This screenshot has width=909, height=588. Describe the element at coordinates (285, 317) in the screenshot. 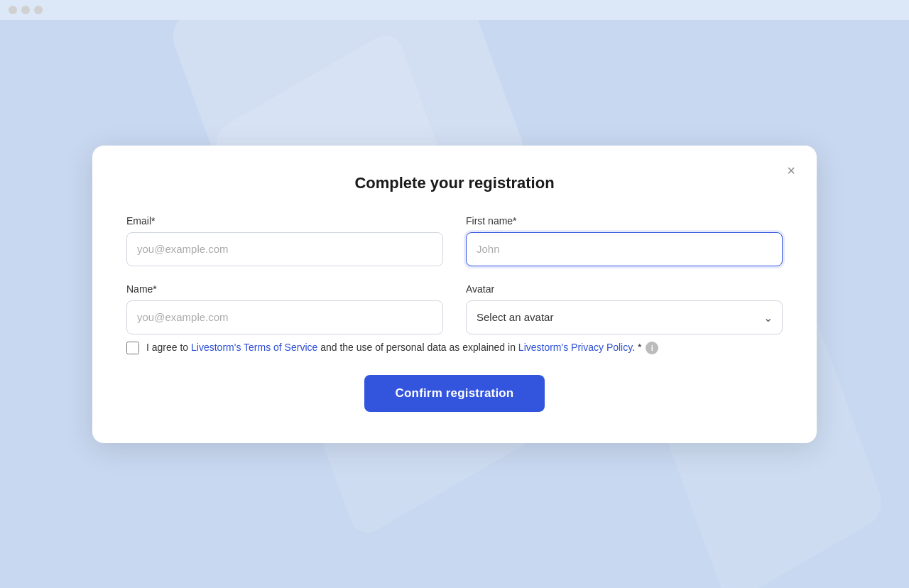

I see `name-input` at that location.